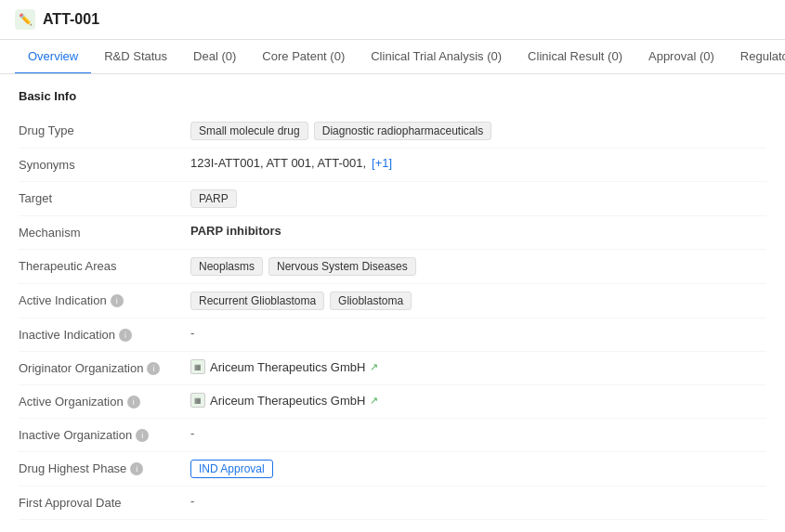  Describe the element at coordinates (142, 435) in the screenshot. I see `info-icon-inactive-org: i` at that location.